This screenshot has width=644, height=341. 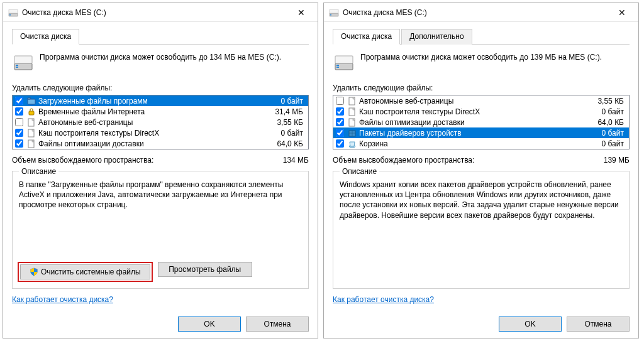 What do you see at coordinates (287, 160) in the screenshot?
I see `summary-value: 134 МБ` at bounding box center [287, 160].